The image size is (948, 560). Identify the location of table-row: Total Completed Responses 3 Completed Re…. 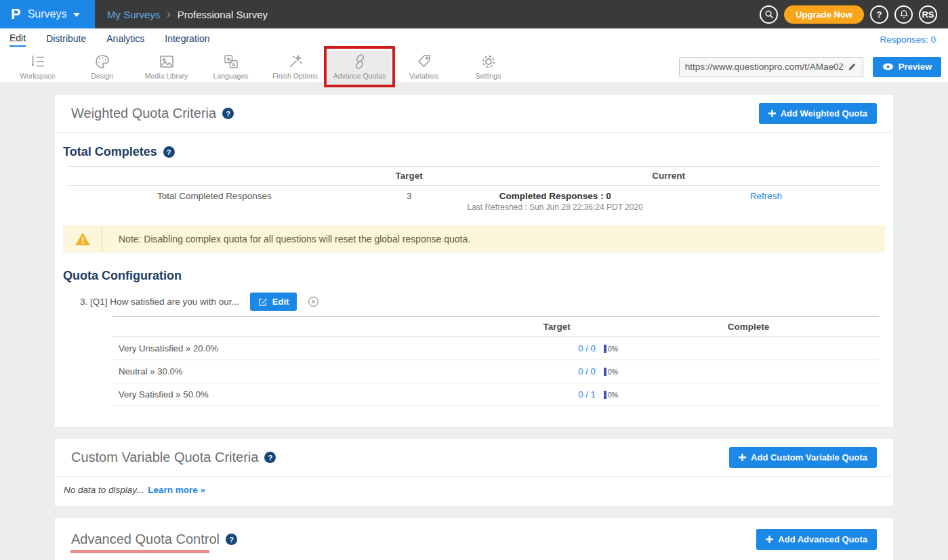
(474, 202).